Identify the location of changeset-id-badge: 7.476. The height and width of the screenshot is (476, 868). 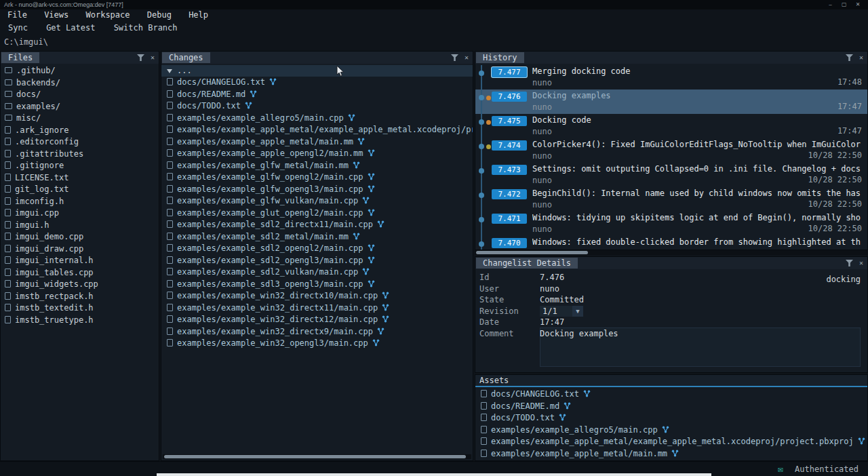
(509, 96).